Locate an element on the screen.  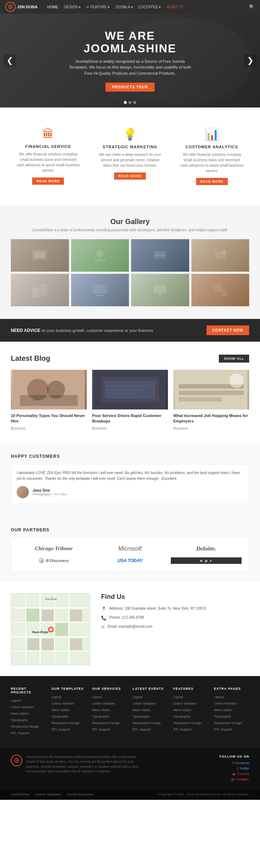
blog-post-1-title: 10 Personality Types You Should Never Hi… is located at coordinates (49, 418).